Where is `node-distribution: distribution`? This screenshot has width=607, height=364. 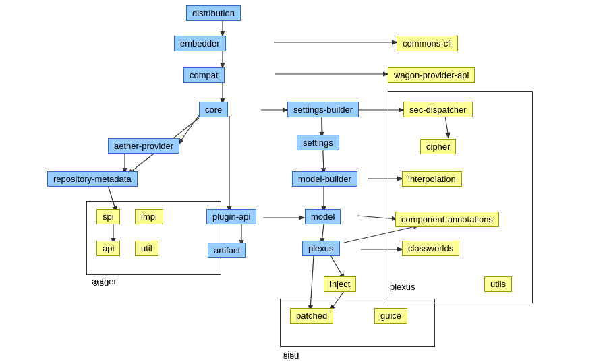
node-distribution: distribution is located at coordinates (213, 13).